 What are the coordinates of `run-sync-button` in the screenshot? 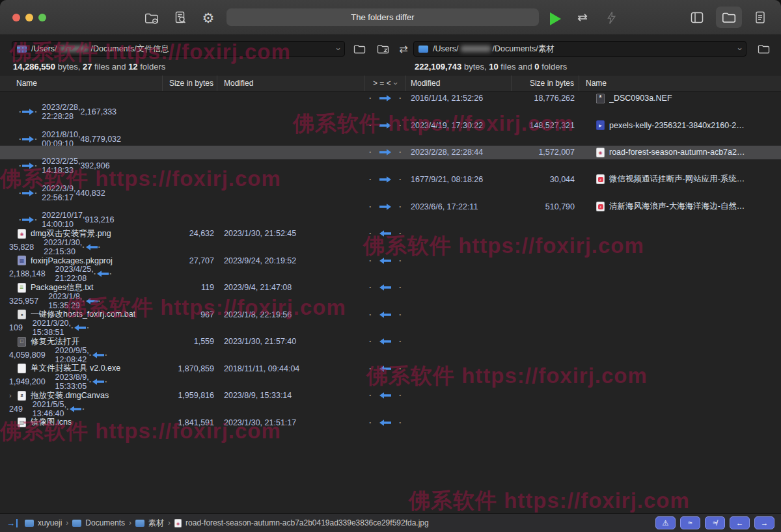 It's located at (555, 19).